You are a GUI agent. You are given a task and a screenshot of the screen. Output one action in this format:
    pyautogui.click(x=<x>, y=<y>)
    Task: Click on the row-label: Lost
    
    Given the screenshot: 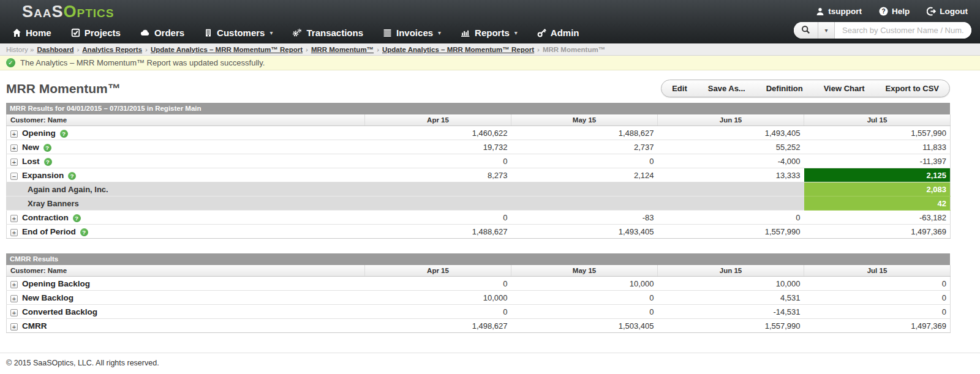 What is the action you would take?
    pyautogui.click(x=31, y=162)
    